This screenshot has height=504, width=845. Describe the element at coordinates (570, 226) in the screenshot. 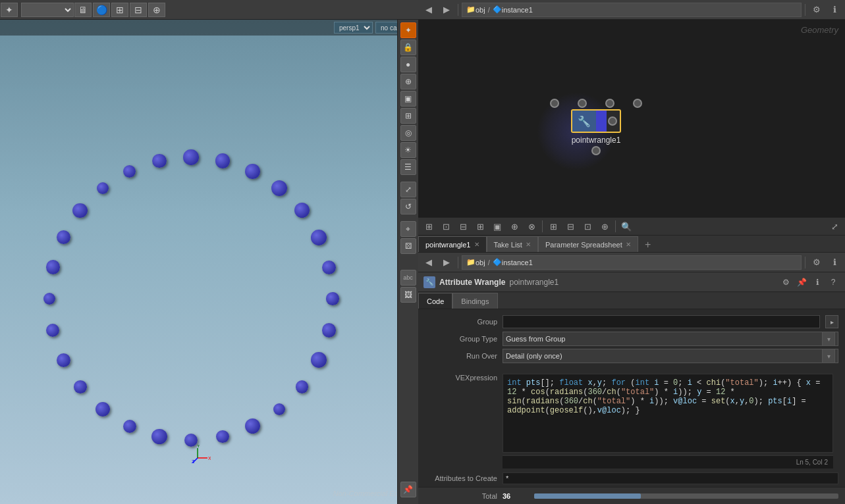

I see `net-icon9: ⊟` at that location.